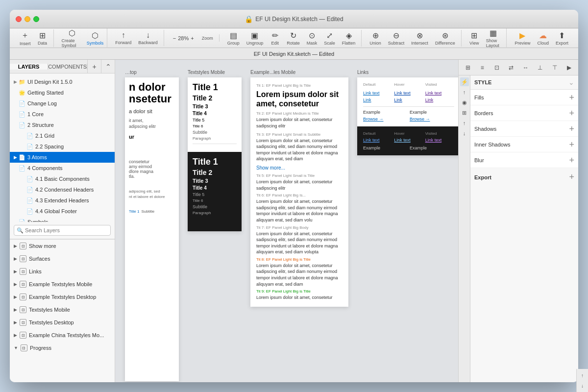 The image size is (588, 392). Describe the element at coordinates (62, 322) in the screenshot. I see `list-item-textstyles-desktop: ▶ ⊡ Textstyles Desktop` at that location.